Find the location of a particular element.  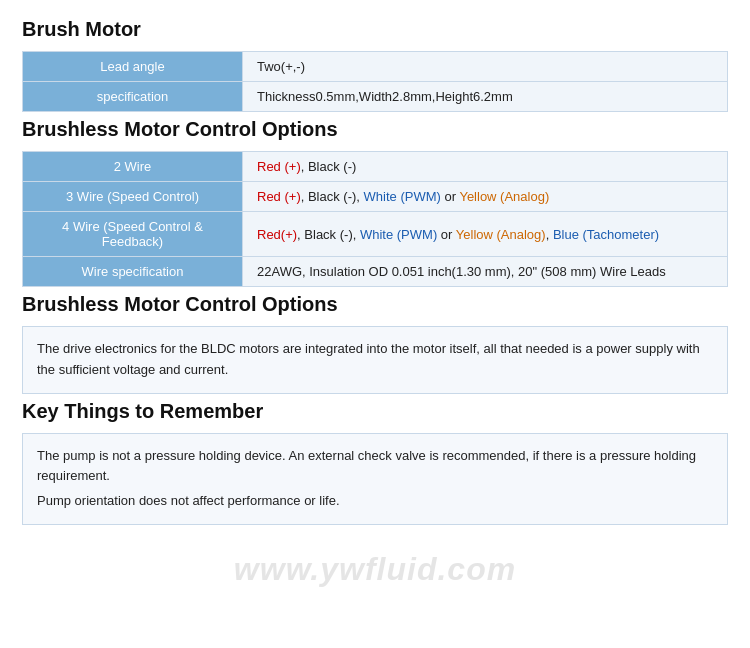

table-row: 3 Wire (Speed Control) Red (+), Black (-… is located at coordinates (376, 197).